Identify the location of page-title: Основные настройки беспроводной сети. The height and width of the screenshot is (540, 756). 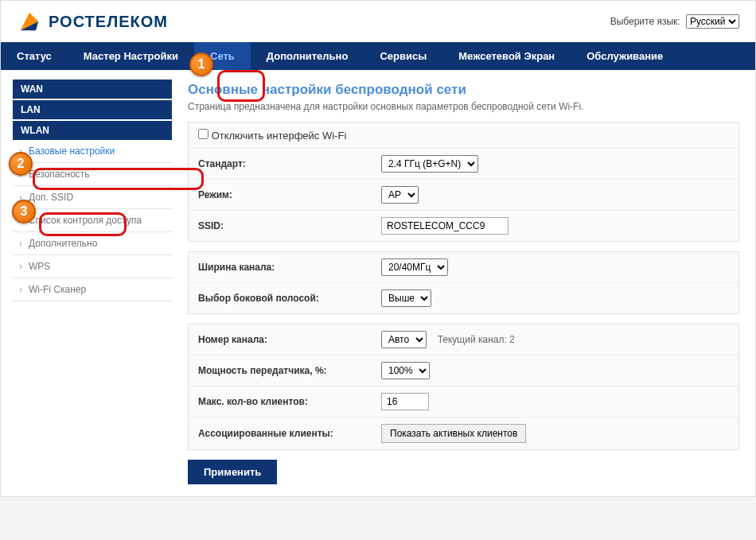
(463, 90).